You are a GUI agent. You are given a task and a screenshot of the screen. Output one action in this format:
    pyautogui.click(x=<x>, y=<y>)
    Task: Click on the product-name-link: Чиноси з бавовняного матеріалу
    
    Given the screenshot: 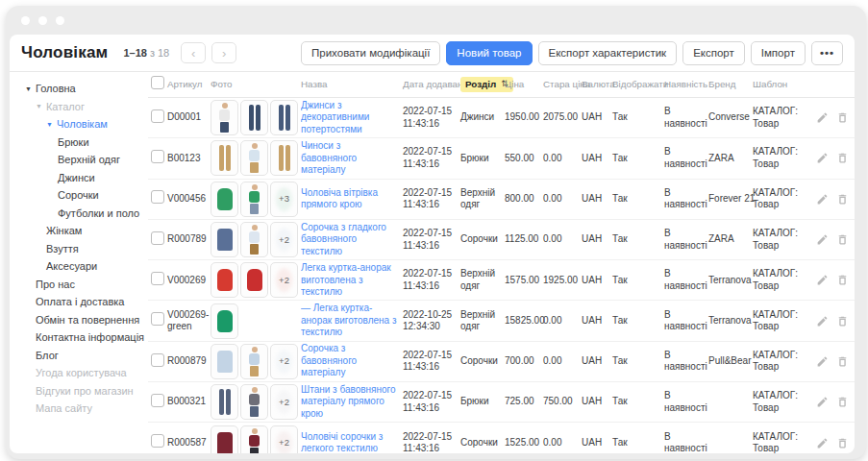 What is the action you would take?
    pyautogui.click(x=350, y=158)
    